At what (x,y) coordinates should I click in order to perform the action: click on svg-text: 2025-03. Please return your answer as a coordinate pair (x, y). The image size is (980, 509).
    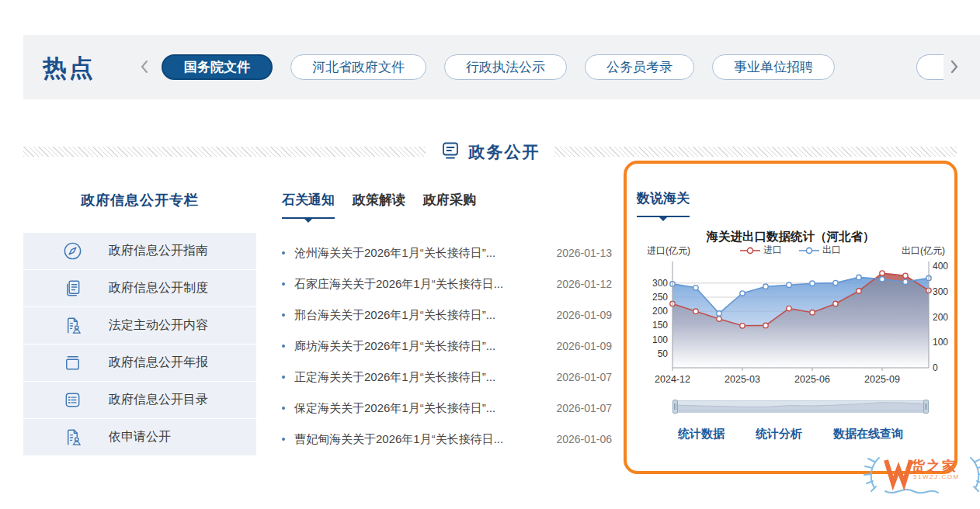
    Looking at the image, I should click on (742, 379).